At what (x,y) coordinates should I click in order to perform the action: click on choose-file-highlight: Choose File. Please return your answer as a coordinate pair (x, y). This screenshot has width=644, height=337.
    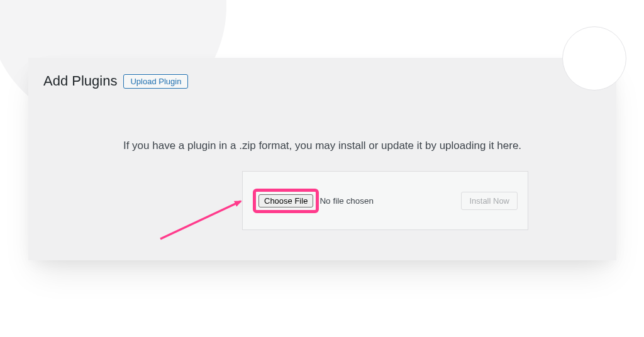
    Looking at the image, I should click on (286, 201).